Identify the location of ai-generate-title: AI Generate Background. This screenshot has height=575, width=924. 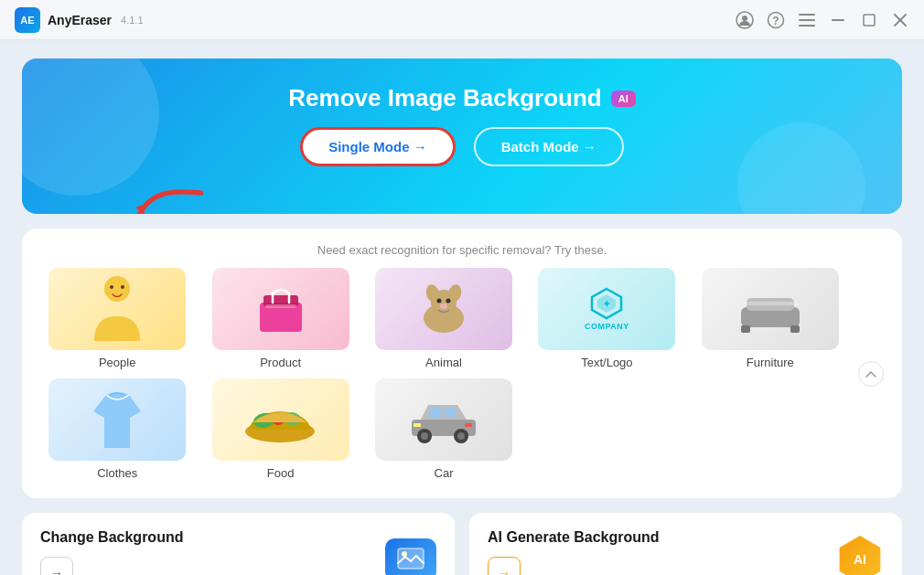
(574, 538).